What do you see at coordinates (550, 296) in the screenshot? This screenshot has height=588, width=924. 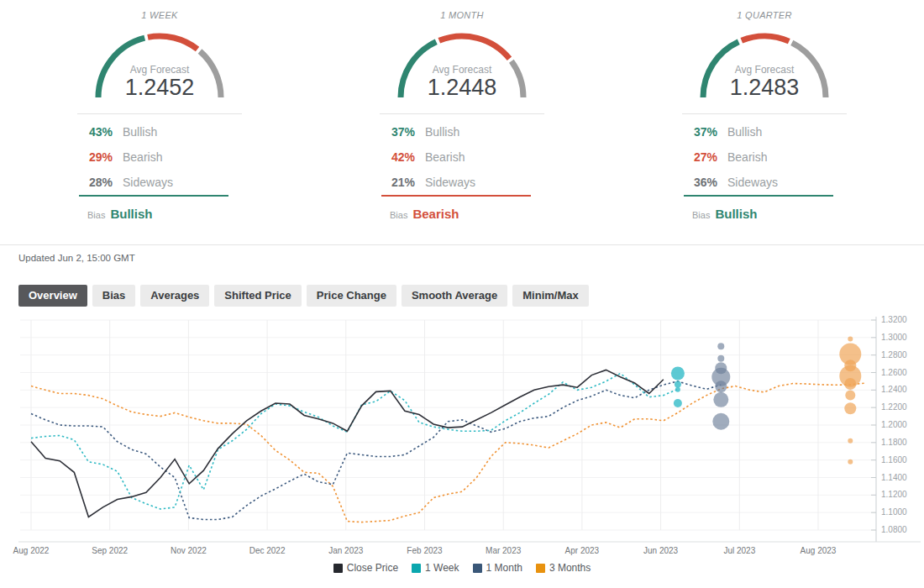 I see `tab-minim-max: Minim/Max` at bounding box center [550, 296].